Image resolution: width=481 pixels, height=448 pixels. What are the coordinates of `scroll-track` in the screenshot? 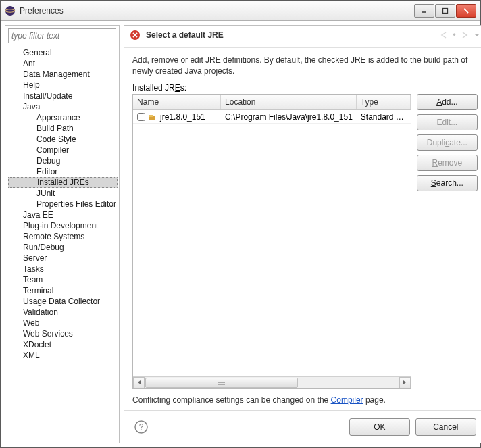 It's located at (272, 382).